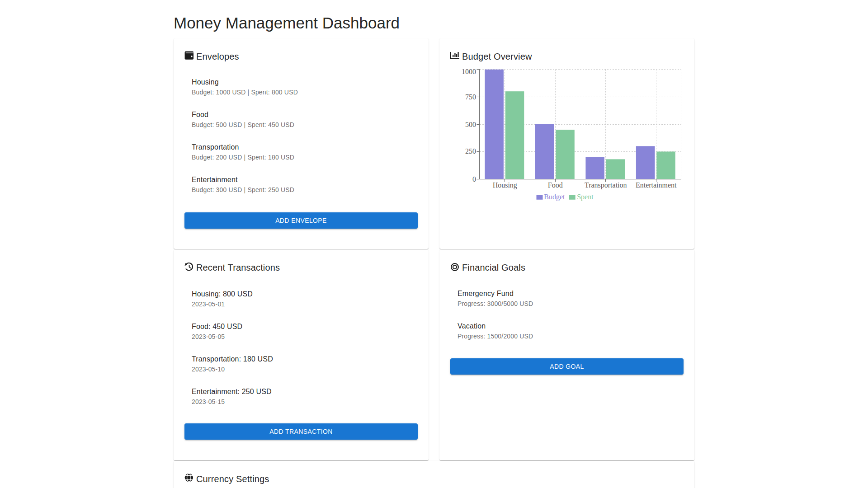  What do you see at coordinates (554, 197) in the screenshot?
I see `svg-text: Budget` at bounding box center [554, 197].